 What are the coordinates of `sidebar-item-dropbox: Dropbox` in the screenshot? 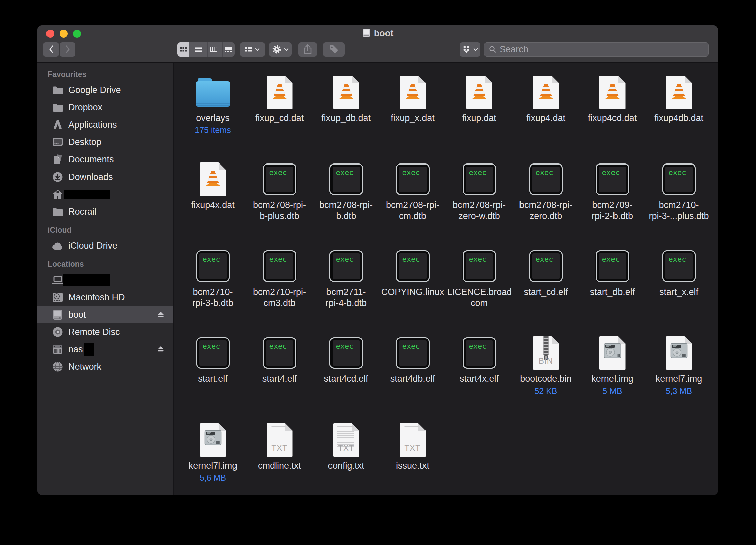 It's located at (105, 107).